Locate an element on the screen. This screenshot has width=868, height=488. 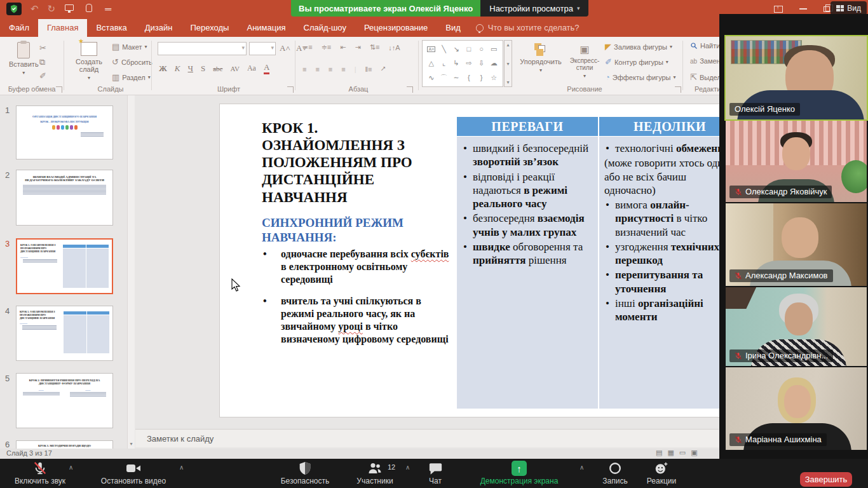
qat-customize-icon: ═ is located at coordinates (108, 9).